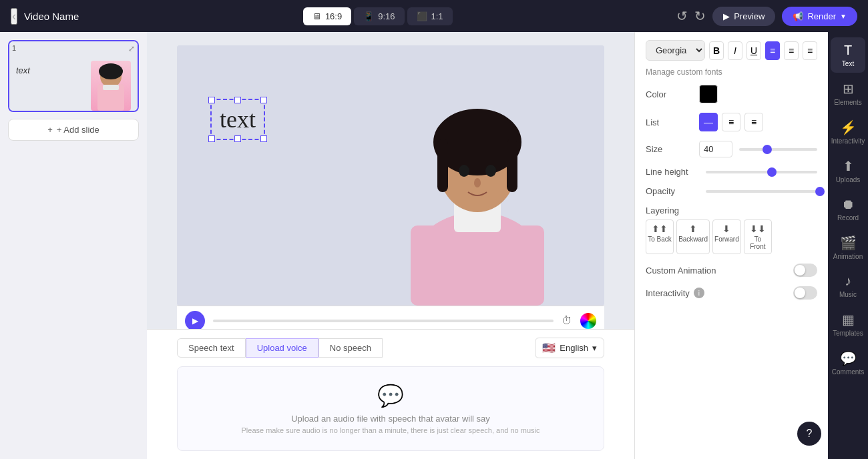  Describe the element at coordinates (732, 230) in the screenshot. I see `layering-row: Layering ⬆⬆ To Back ⬆ Backward ⬇ Forward…` at that location.